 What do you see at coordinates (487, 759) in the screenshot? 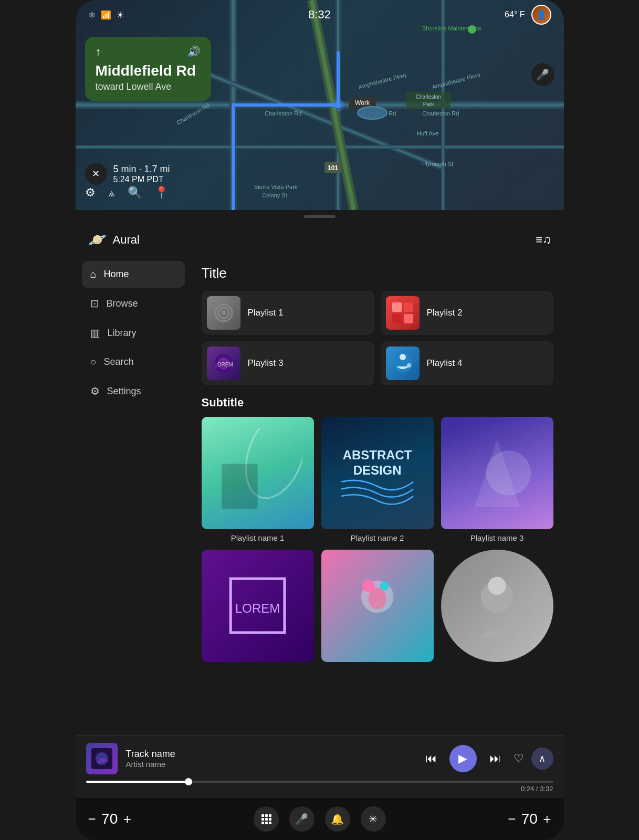
I see `player-controls: ⏮ ▶ ⏭ ♡ ∧` at bounding box center [487, 759].